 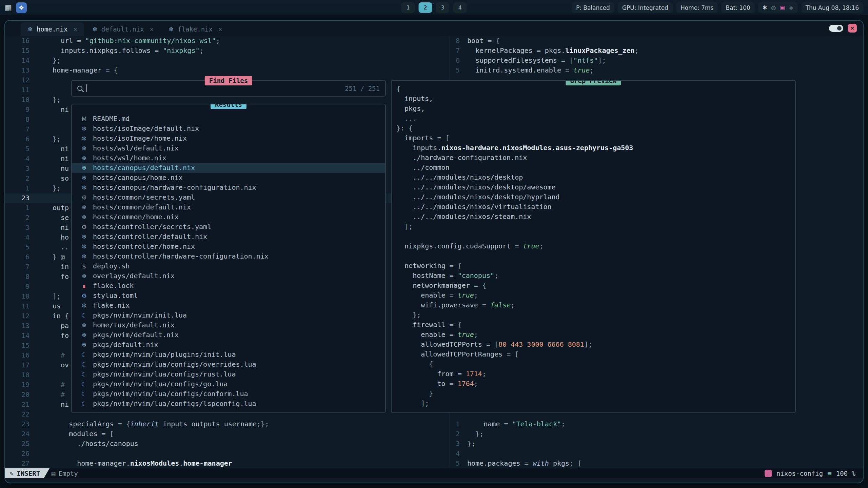 What do you see at coordinates (783, 7) in the screenshot?
I see `color-app-icon: ▣` at bounding box center [783, 7].